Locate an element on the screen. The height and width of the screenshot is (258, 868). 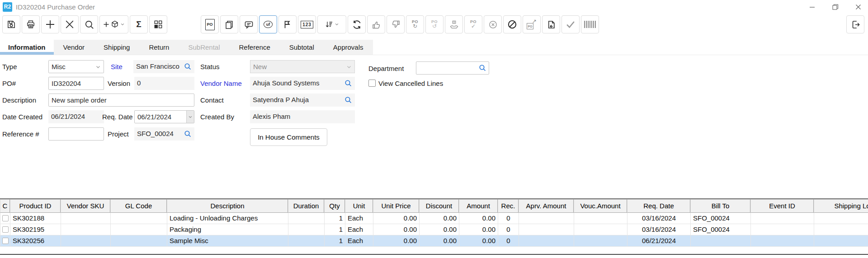
in-house-comments-button: In House Comments is located at coordinates (288, 137).